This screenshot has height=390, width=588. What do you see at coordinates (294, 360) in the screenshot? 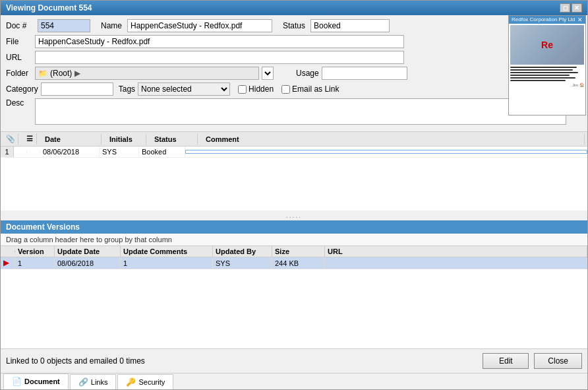
I see `bottom-bar: Linked to 0 objects and emailed 0 times …` at bounding box center [294, 360].